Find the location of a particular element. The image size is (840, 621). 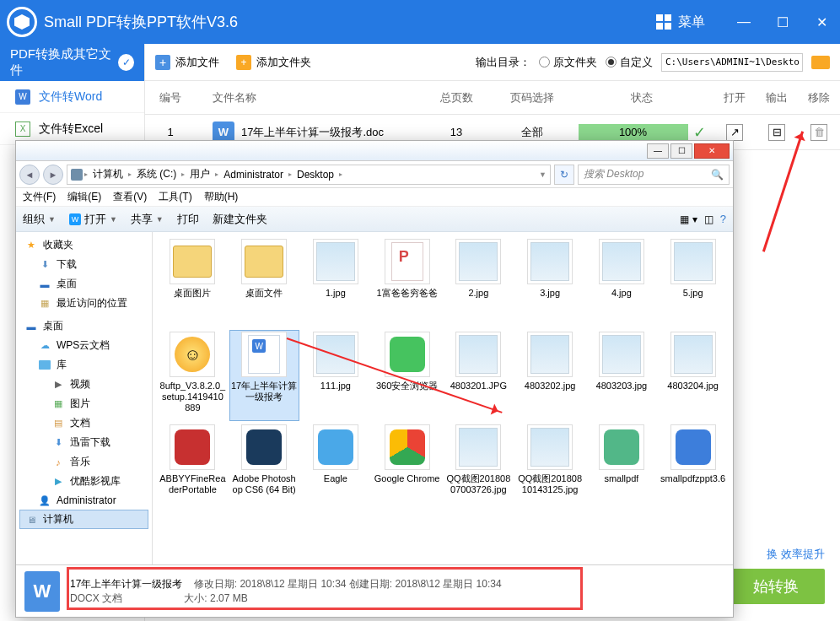

status-filetype: DOCX 文档 is located at coordinates (96, 598).